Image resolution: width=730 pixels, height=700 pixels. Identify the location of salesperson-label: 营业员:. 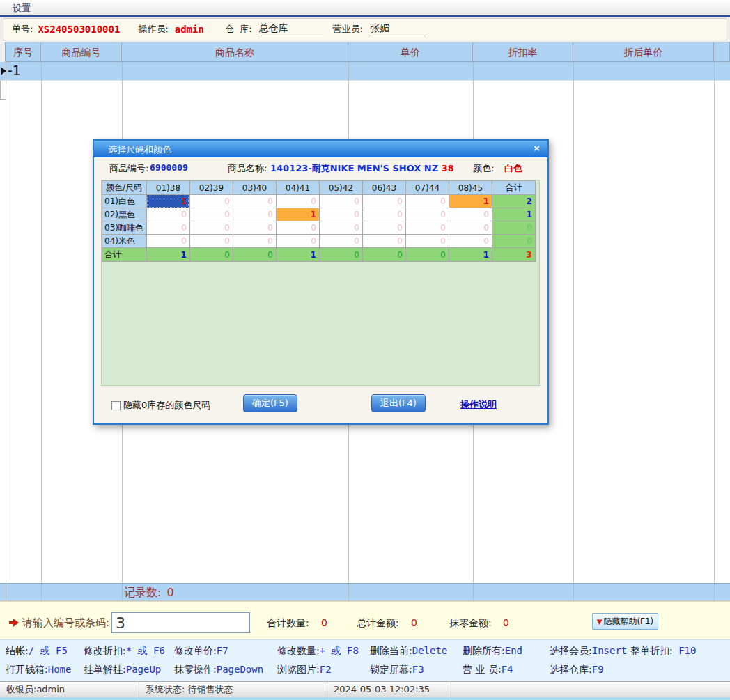
(348, 29).